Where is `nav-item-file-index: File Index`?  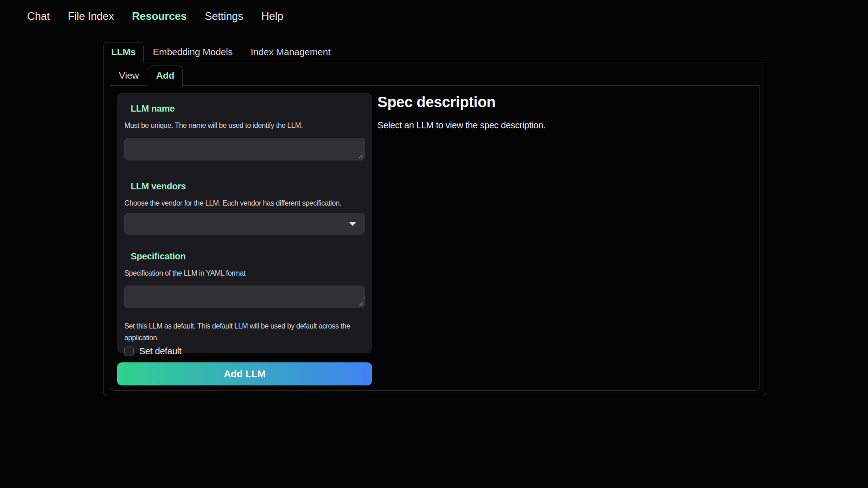
nav-item-file-index: File Index is located at coordinates (91, 16).